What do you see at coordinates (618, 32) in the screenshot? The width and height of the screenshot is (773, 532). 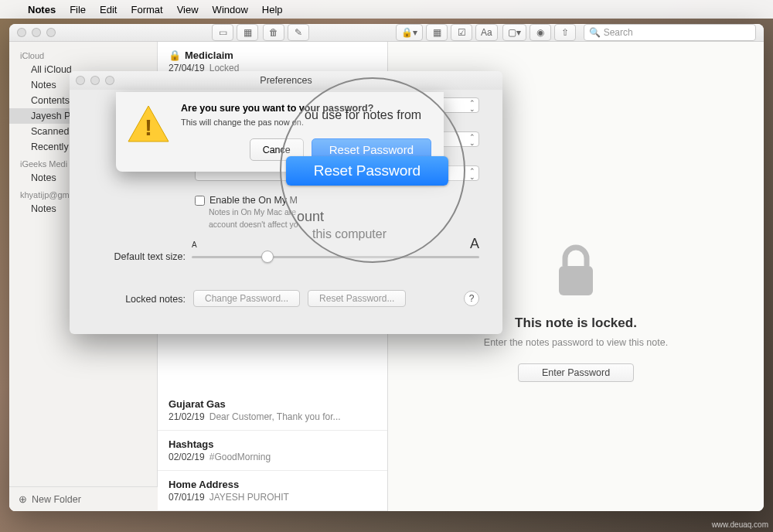 I see `search-placeholder: Search` at bounding box center [618, 32].